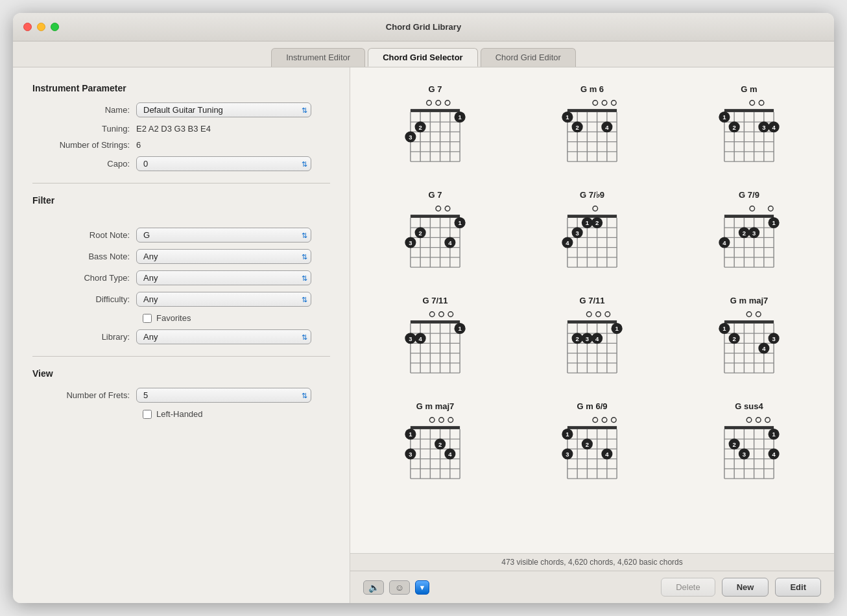 The width and height of the screenshot is (847, 616). I want to click on minimize-button, so click(42, 27).